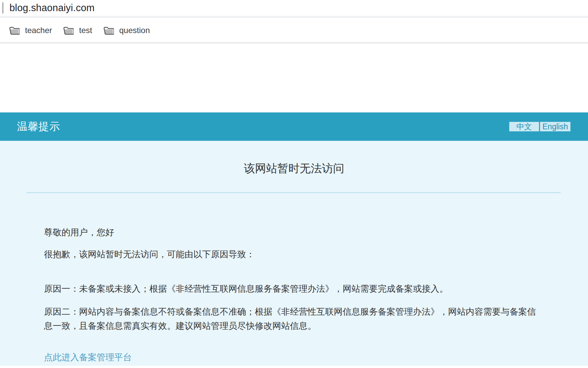  What do you see at coordinates (3, 8) in the screenshot?
I see `text-caret` at bounding box center [3, 8].